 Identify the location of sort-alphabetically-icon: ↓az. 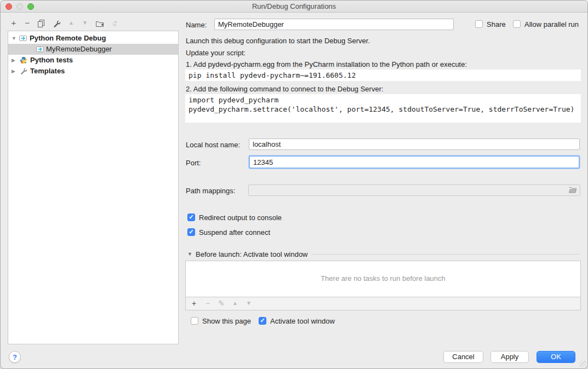
(114, 23).